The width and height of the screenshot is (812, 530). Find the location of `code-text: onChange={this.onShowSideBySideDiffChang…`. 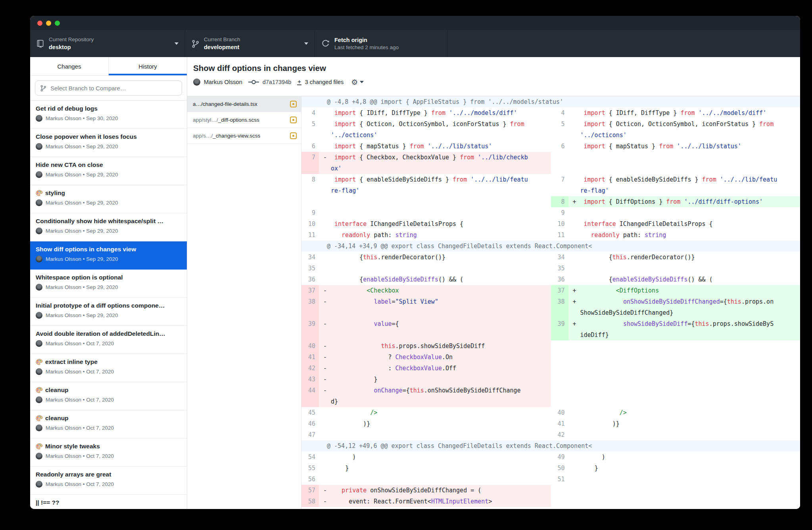

code-text: onChange={this.onShowSideBySideDiffChang… is located at coordinates (441, 396).